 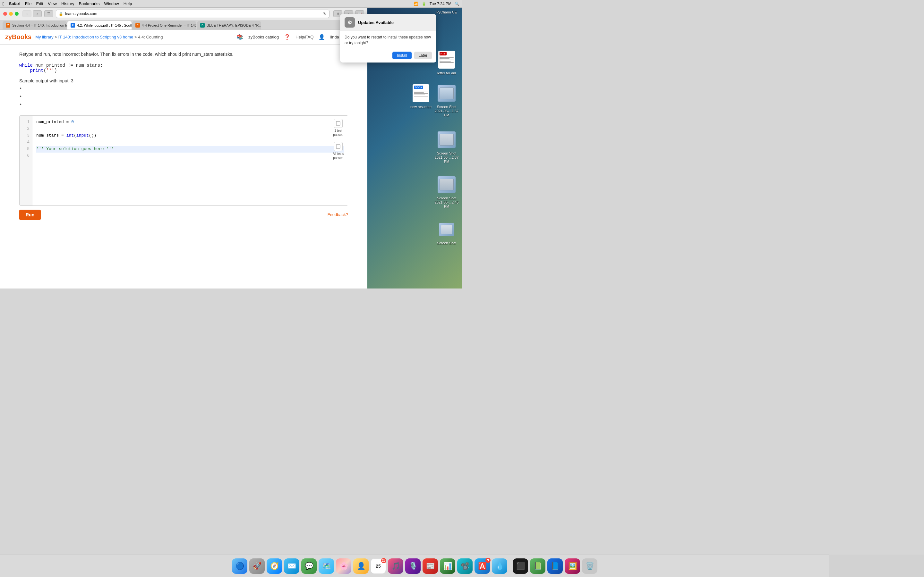 What do you see at coordinates (447, 158) in the screenshot?
I see `screenshot2-label: Screen Shot2021-05-...2.37 PM` at bounding box center [447, 158].